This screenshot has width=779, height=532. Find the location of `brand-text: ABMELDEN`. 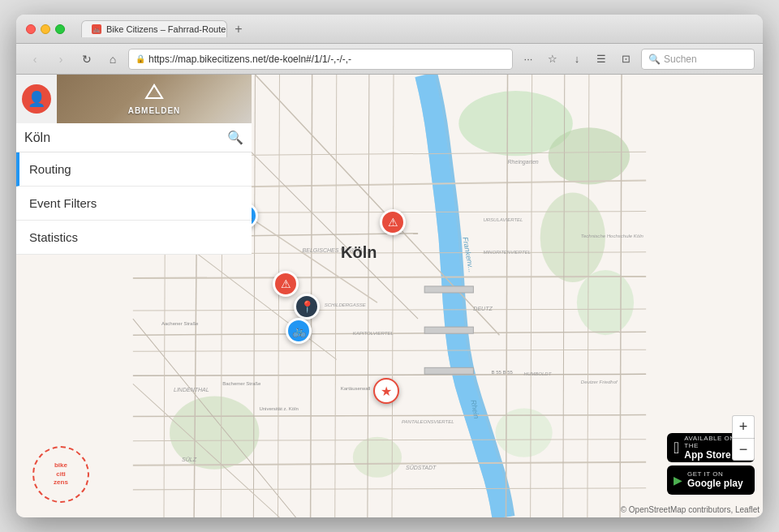

brand-text: ABMELDEN is located at coordinates (154, 110).